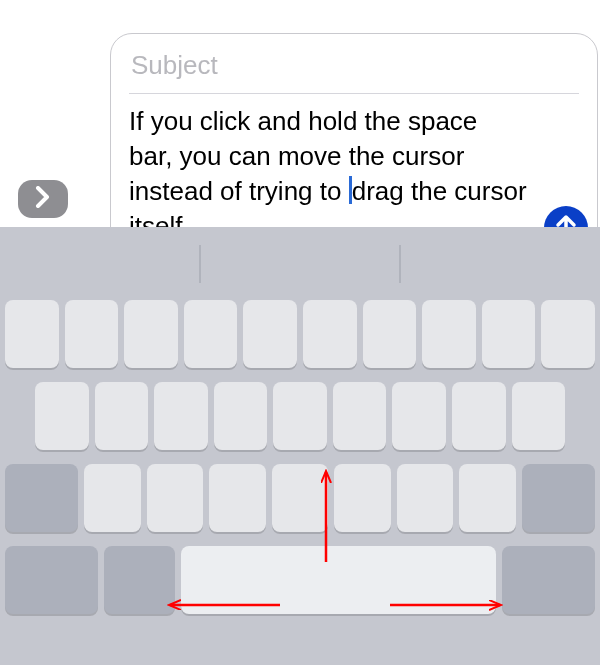 The image size is (600, 665). I want to click on subject-field: Subject, so click(354, 70).